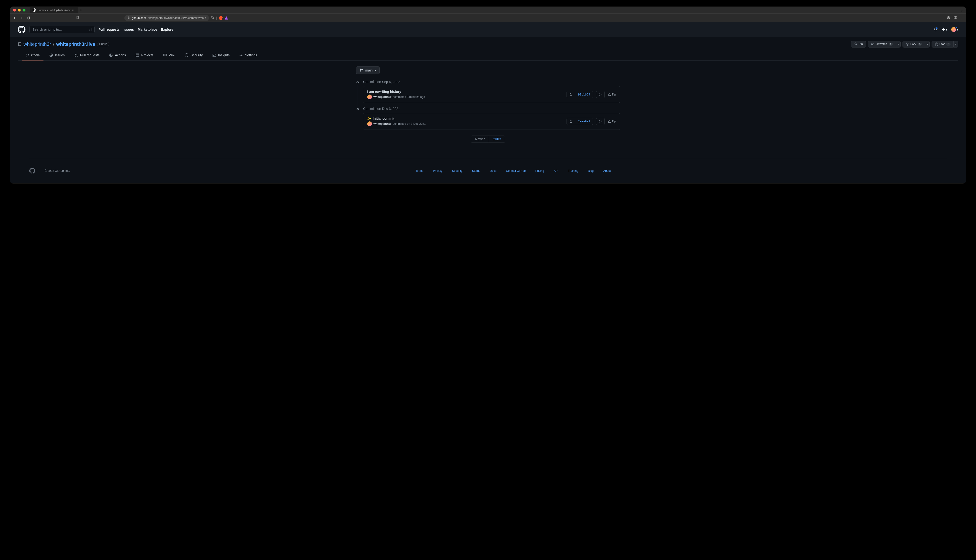 This screenshot has width=976, height=560. I want to click on pr-icon, so click(76, 55).